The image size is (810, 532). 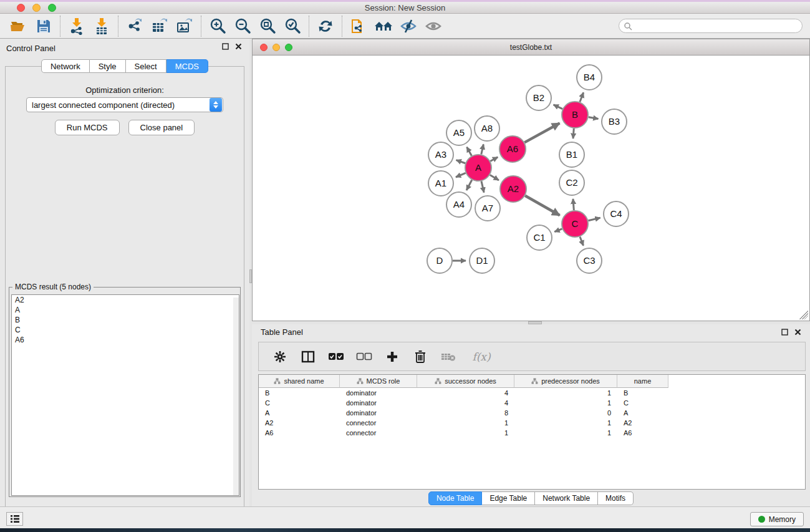 I want to click on graph-node-B2: B2, so click(x=539, y=98).